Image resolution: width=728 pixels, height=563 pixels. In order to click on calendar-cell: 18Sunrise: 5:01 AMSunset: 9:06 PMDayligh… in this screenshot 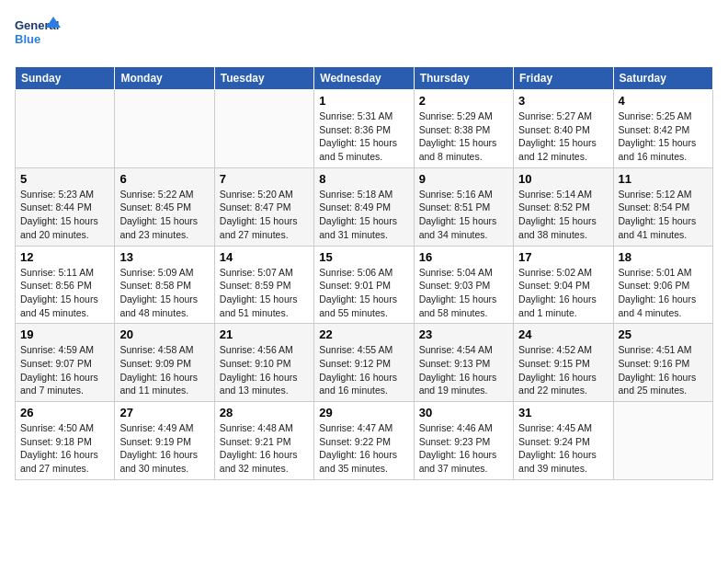, I will do `click(663, 285)`.